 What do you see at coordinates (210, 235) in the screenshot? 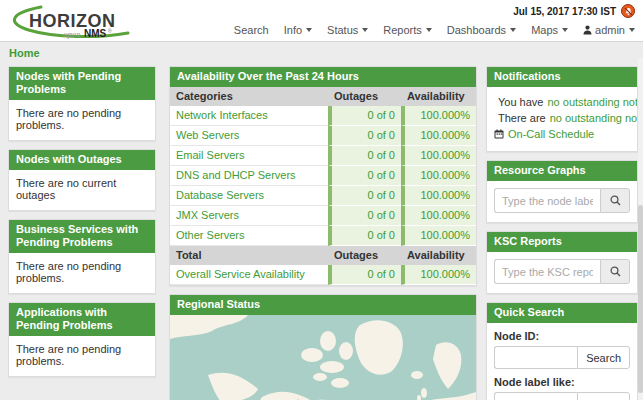
I see `category-link: Other Servers` at bounding box center [210, 235].